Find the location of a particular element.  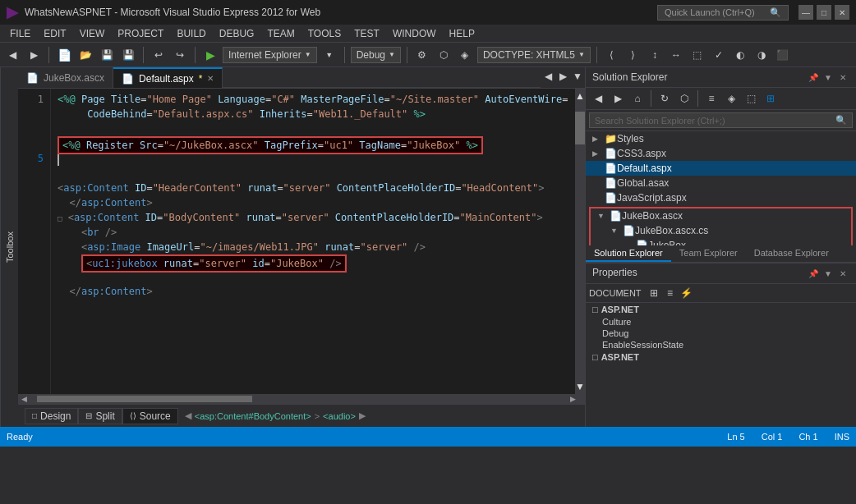

tree-item-global-asax: 📄 Global.asax is located at coordinates (721, 183).